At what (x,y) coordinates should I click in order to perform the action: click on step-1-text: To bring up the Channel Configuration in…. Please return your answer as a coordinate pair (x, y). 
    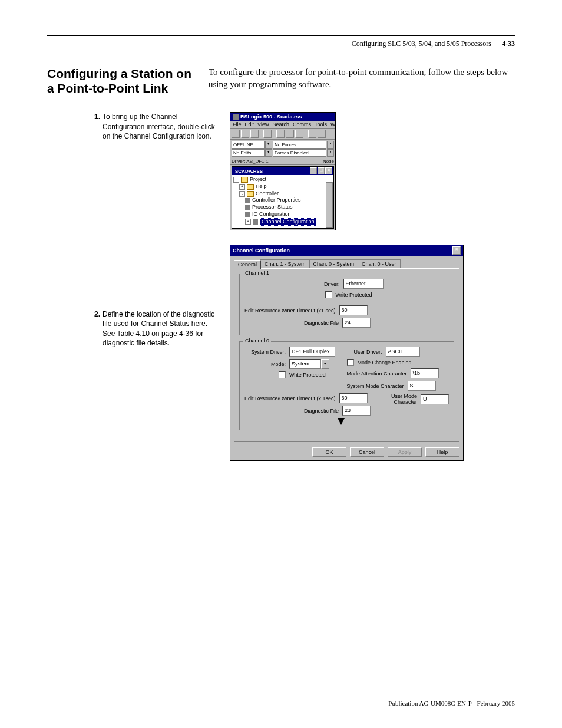
    Looking at the image, I should click on (160, 126).